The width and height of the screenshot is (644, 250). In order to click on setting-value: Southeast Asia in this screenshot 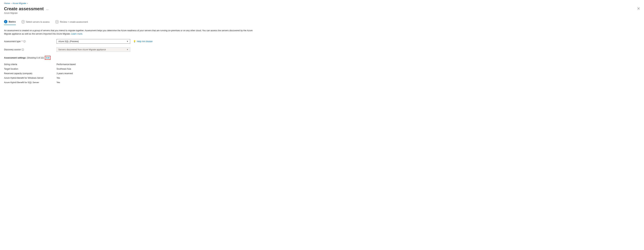, I will do `click(64, 69)`.